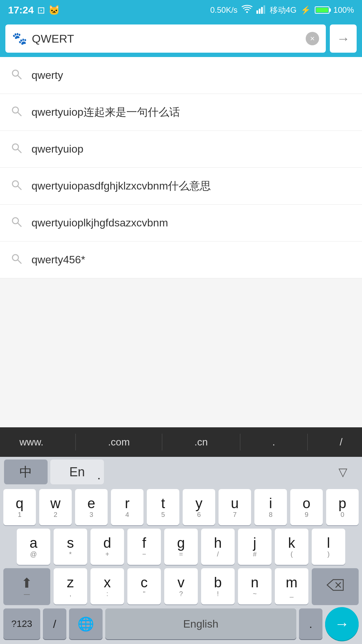  What do you see at coordinates (343, 39) in the screenshot?
I see `go-arrow-icon: →` at bounding box center [343, 39].